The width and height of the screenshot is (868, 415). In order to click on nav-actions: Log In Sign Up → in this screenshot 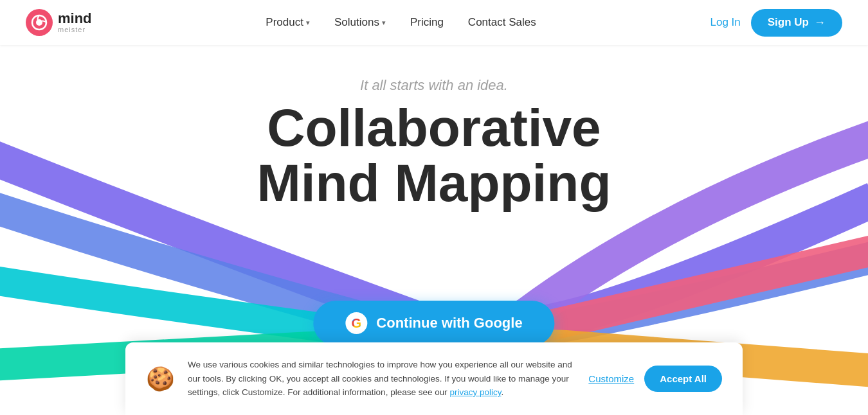, I will do `click(777, 23)`.